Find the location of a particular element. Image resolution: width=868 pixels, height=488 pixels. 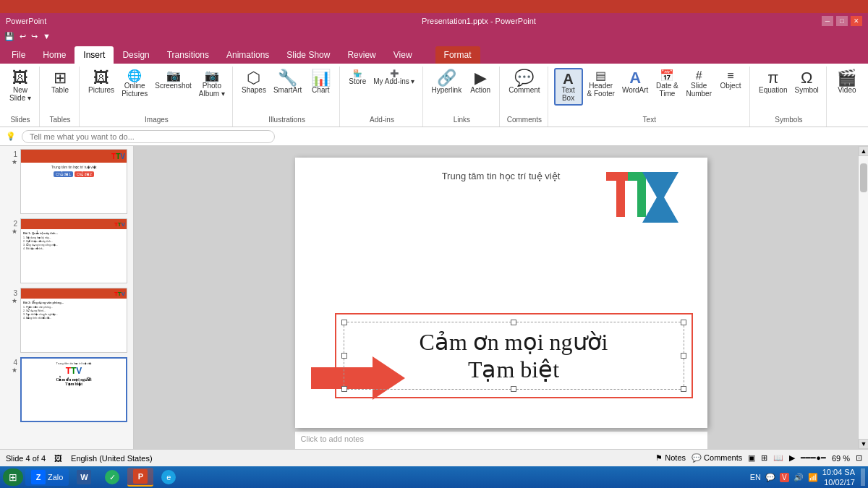

slide-img-2: T T V Bài 1: Quản trị máy tính... 1. Nội… is located at coordinates (74, 251).